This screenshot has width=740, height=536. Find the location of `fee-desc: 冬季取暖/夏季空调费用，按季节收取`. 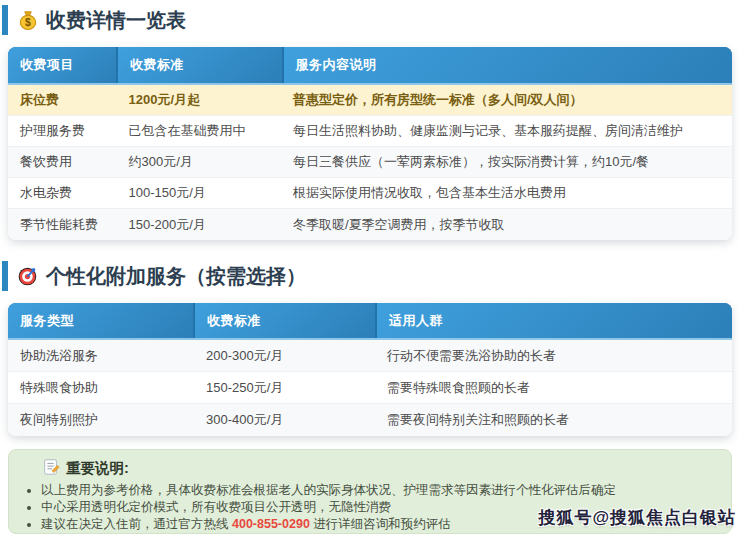

fee-desc: 冬季取暖/夏季空调费用，按季节收取 is located at coordinates (506, 225).